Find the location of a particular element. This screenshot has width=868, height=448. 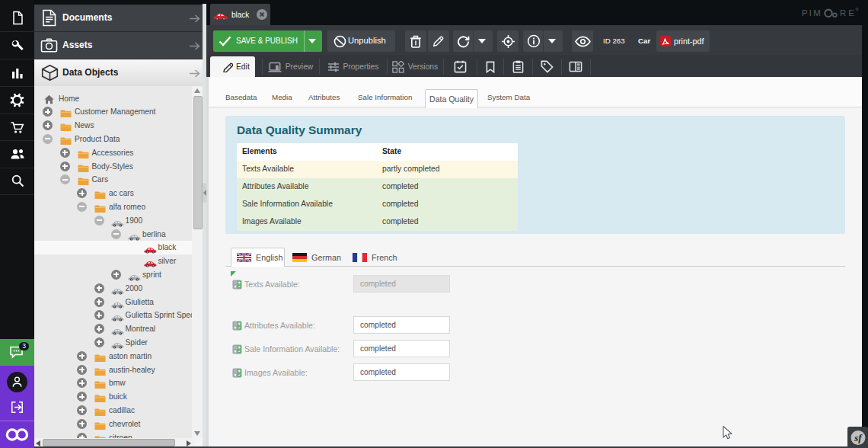

svg-text: RE is located at coordinates (848, 13).